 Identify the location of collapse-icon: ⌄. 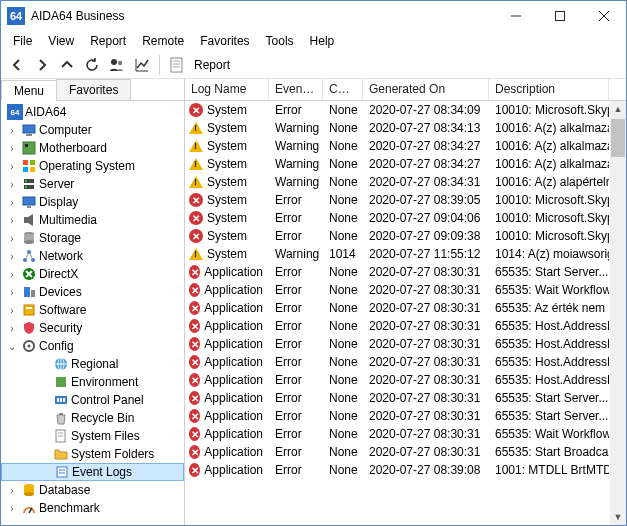
(12, 346).